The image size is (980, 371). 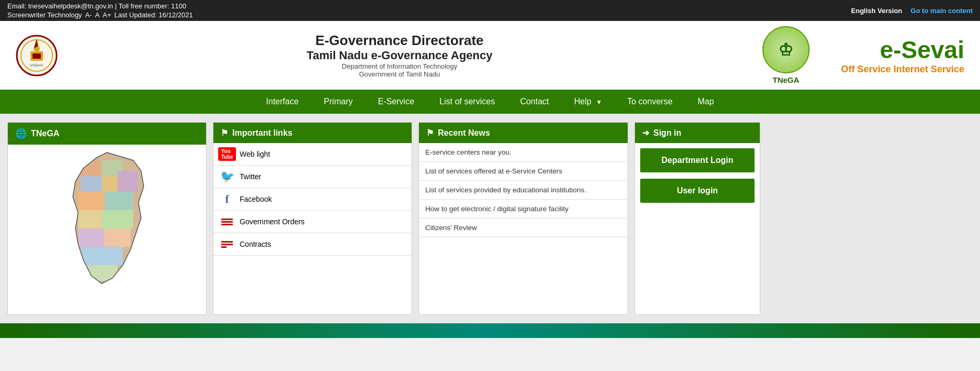 What do you see at coordinates (313, 199) in the screenshot?
I see `link-facebook: f Facebook` at bounding box center [313, 199].